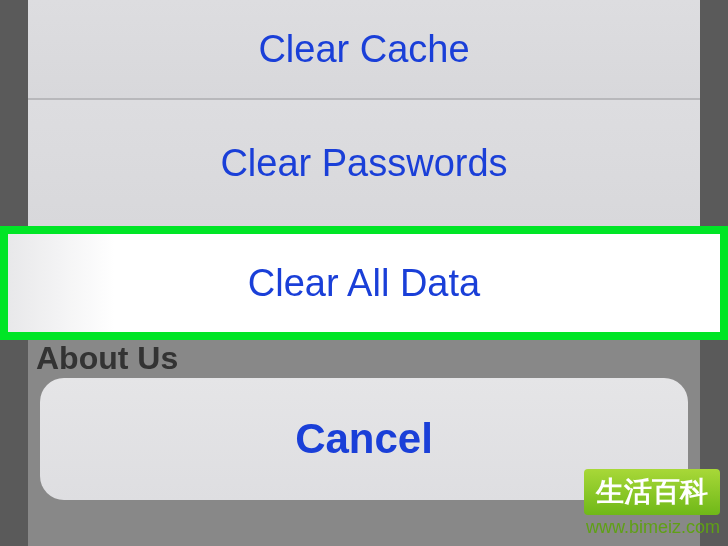 This screenshot has width=728, height=546. I want to click on watermark: 生活百科 www.bimeiz.com, so click(652, 504).